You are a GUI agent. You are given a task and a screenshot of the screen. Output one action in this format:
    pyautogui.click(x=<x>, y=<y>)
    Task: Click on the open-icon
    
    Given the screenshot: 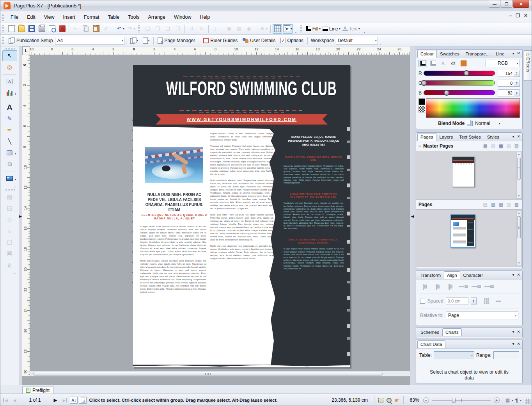 What is the action you would take?
    pyautogui.click(x=21, y=29)
    